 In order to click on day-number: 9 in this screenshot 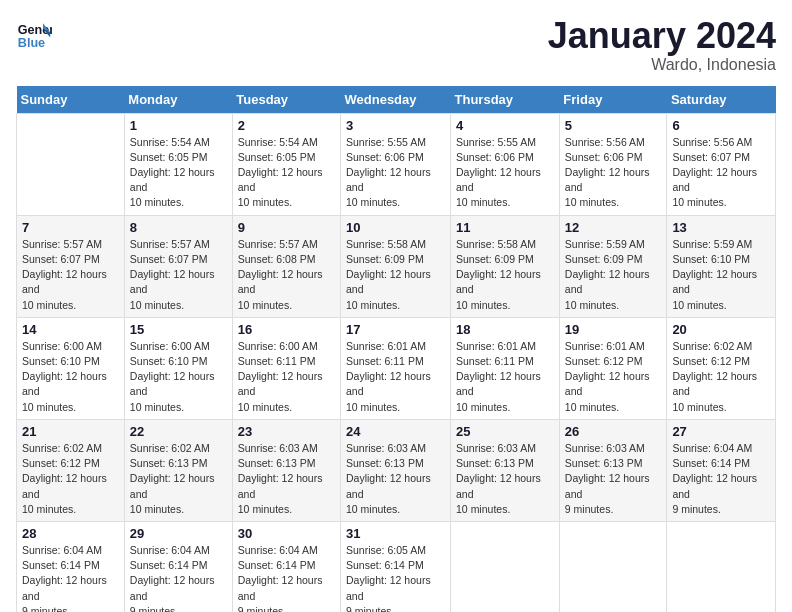, I will do `click(286, 228)`.